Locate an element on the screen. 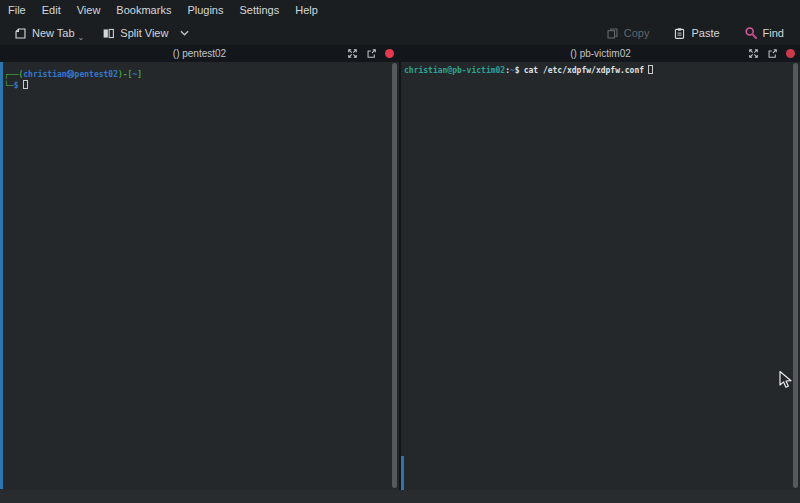 This screenshot has width=800, height=503. paste-button: Paste is located at coordinates (696, 34).